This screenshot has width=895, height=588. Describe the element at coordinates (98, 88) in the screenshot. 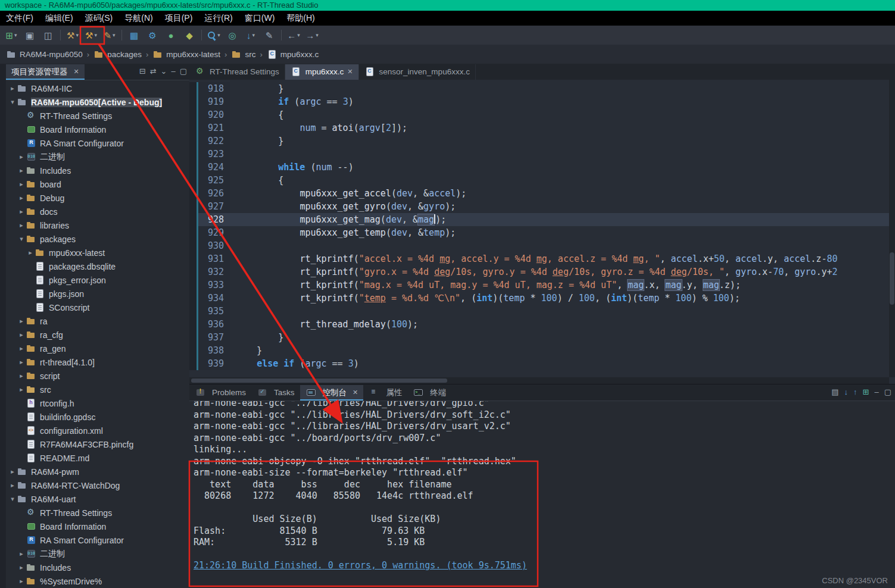

I see `tree-item: ▸RA6M4-IIC` at that location.